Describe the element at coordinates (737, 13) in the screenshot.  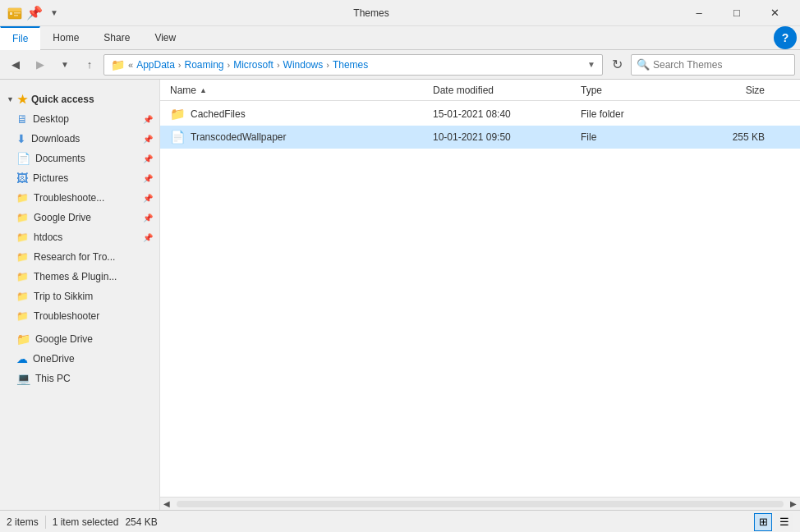
I see `window-controls: – □ ✕` at that location.